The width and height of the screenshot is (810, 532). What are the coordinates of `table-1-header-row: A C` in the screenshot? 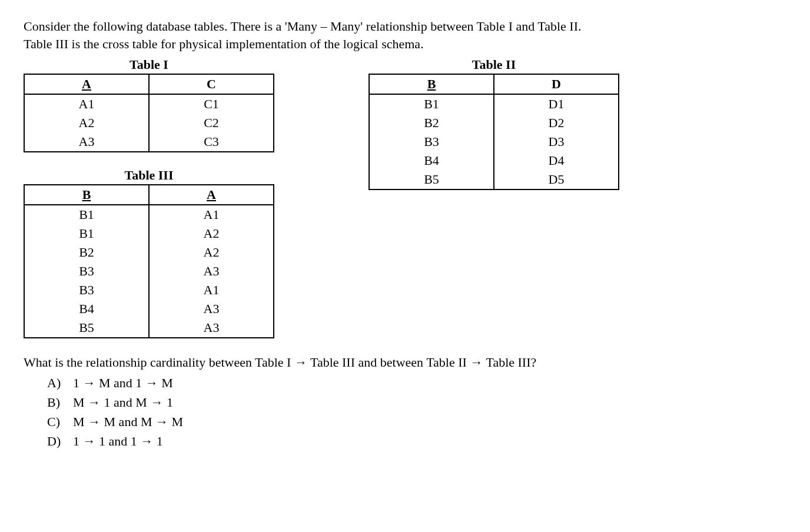 It's located at (149, 84).